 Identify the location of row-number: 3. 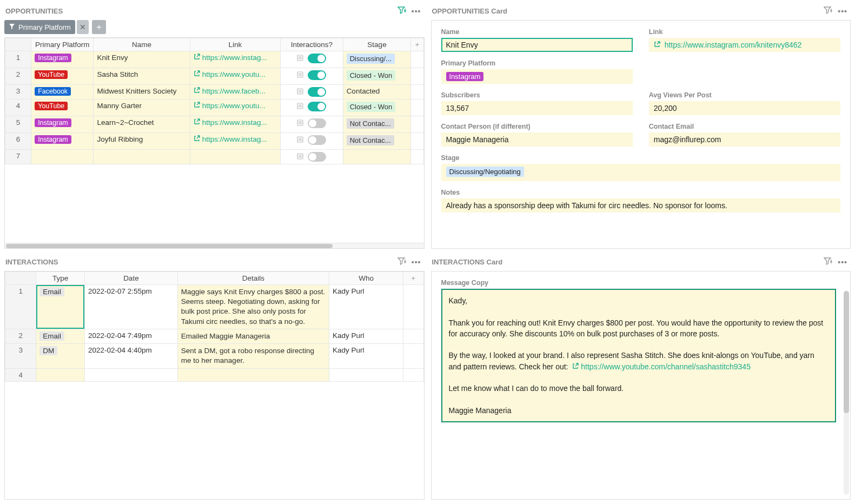
(18, 92).